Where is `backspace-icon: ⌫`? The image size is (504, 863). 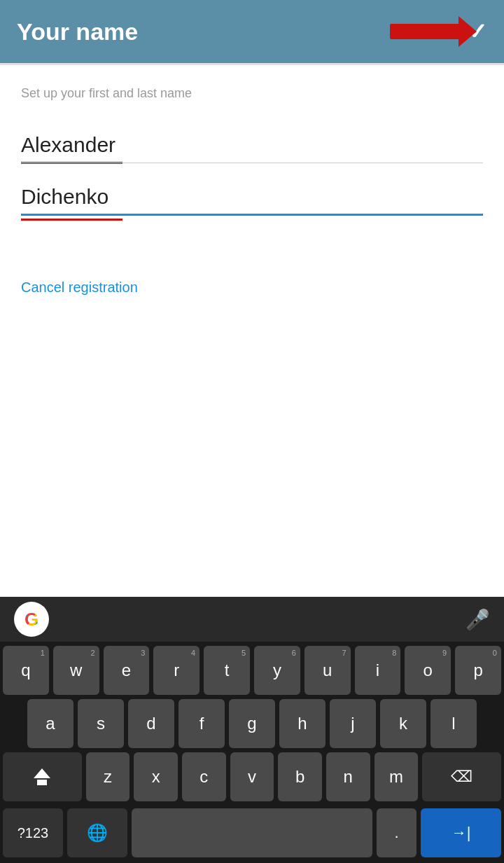 backspace-icon: ⌫ is located at coordinates (462, 777).